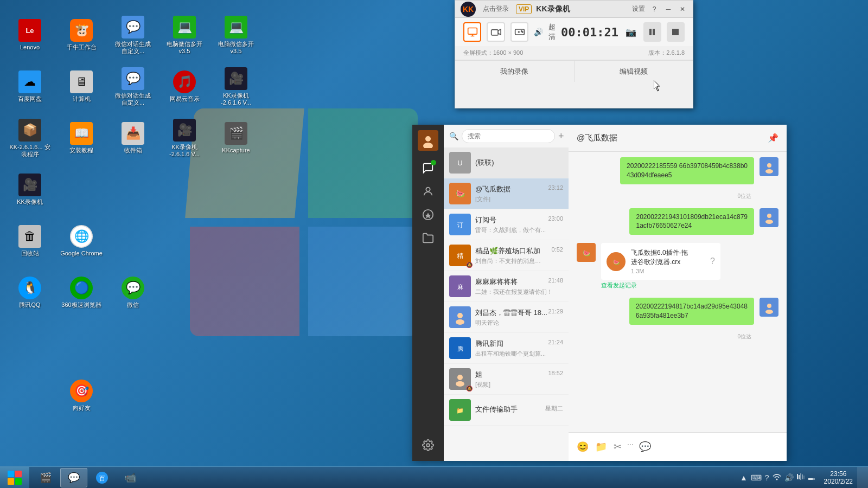 This screenshot has height=488, width=868. What do you see at coordinates (661, 285) in the screenshot?
I see `file-status-link: 查看发起记录` at bounding box center [661, 285].